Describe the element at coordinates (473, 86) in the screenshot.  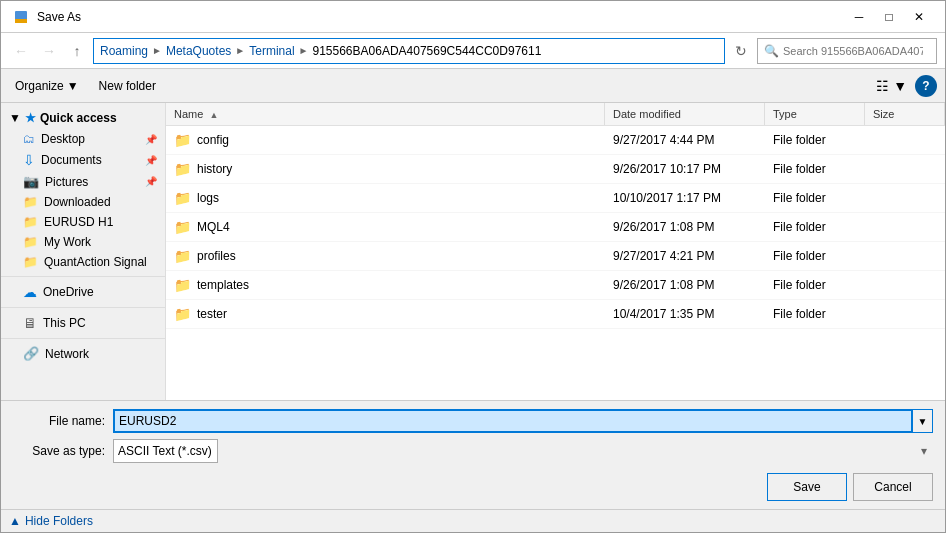
I see `toolbar: Organize ▼ New folder ☷ ▼ ?` at that location.